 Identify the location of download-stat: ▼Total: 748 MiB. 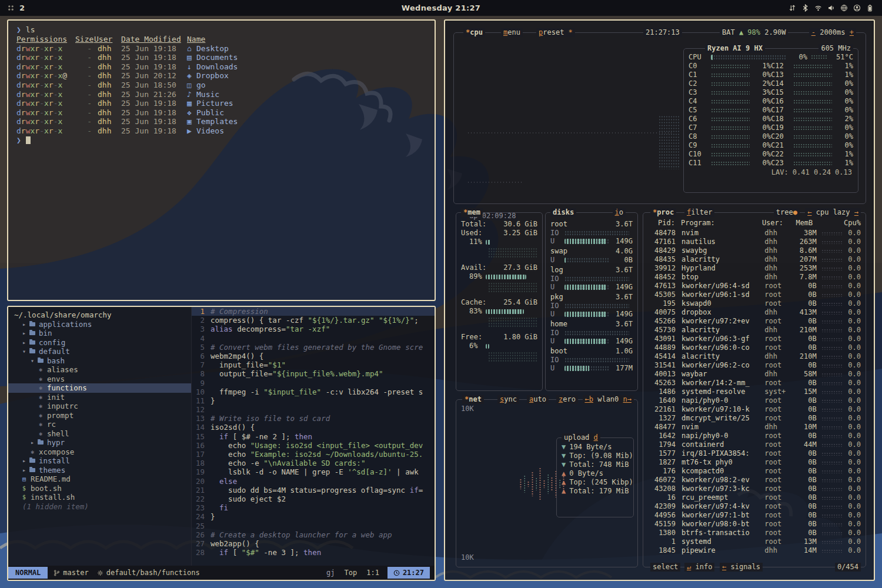
(595, 465).